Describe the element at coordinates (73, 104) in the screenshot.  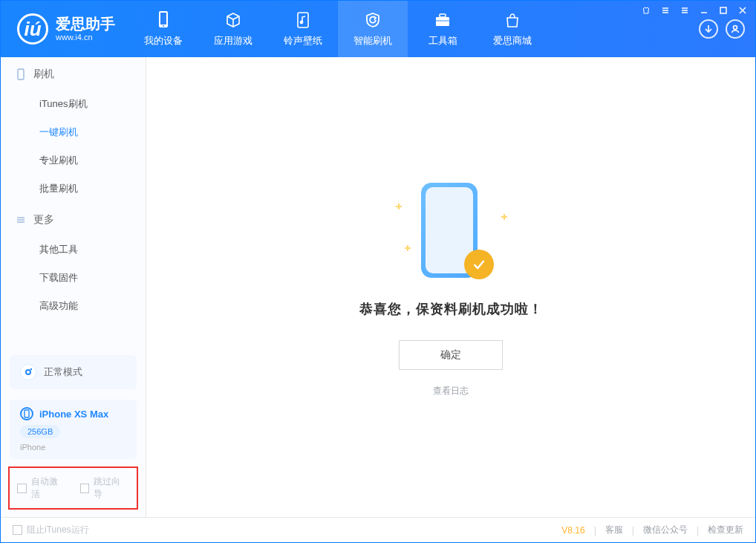
I see `sidebar-item-itunes-flash: iTunes刷机` at that location.